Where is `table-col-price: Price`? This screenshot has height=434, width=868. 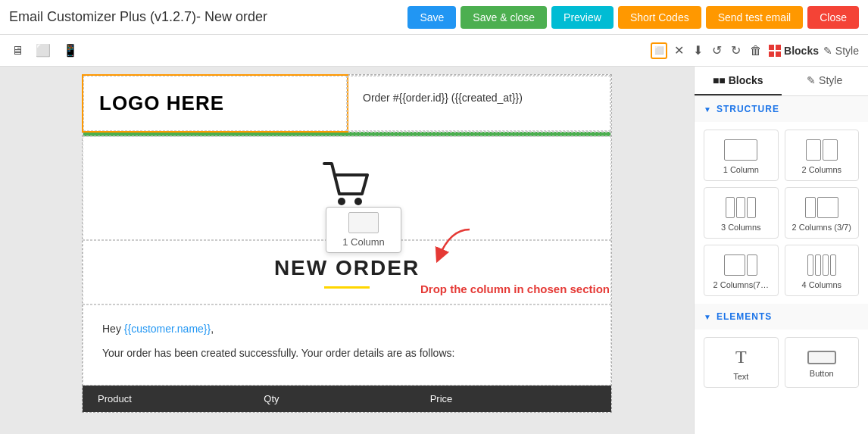 table-col-price: Price is located at coordinates (514, 398).